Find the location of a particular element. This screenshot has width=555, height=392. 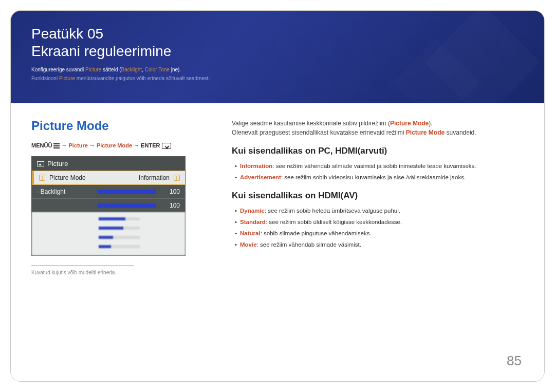

osd-row-backlight: · Backlight 100 is located at coordinates (108, 192).